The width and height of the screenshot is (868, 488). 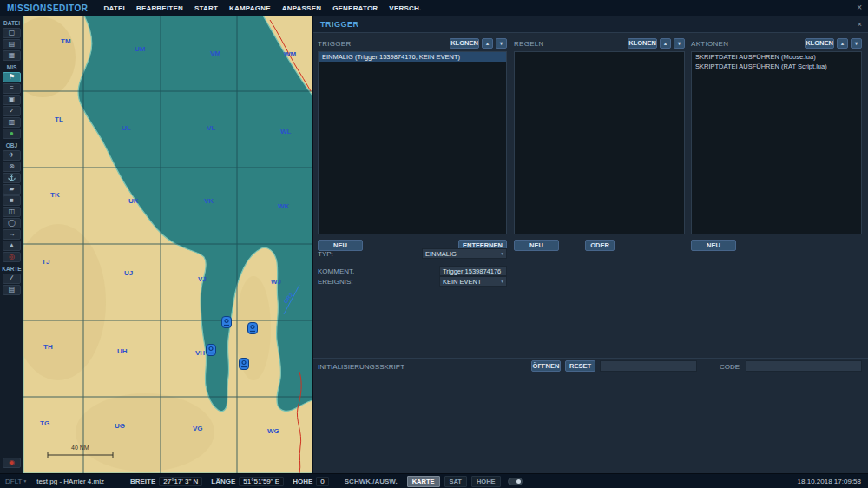 I want to click on menu-generator: GENERATOR, so click(x=355, y=9).